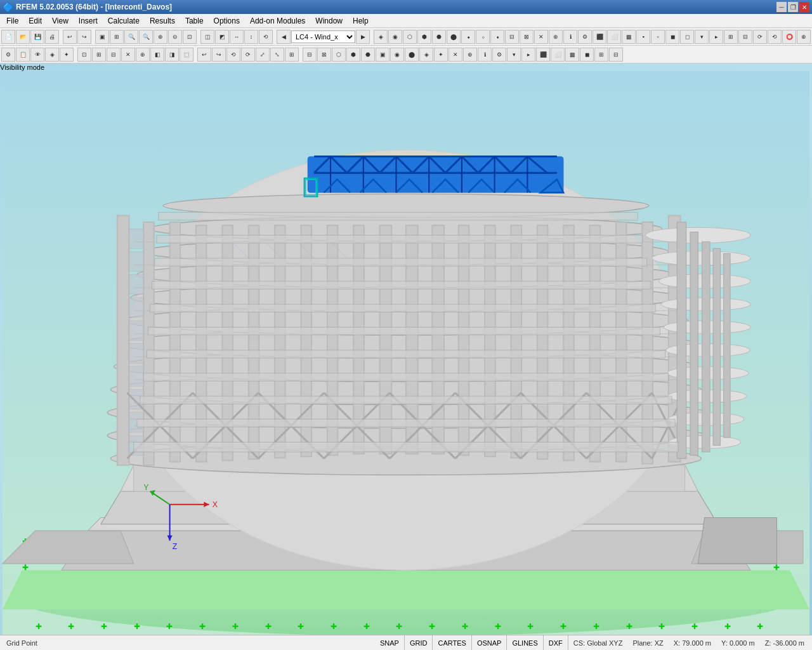 This screenshot has height=650, width=812. I want to click on tb-c21: ◼, so click(672, 37).